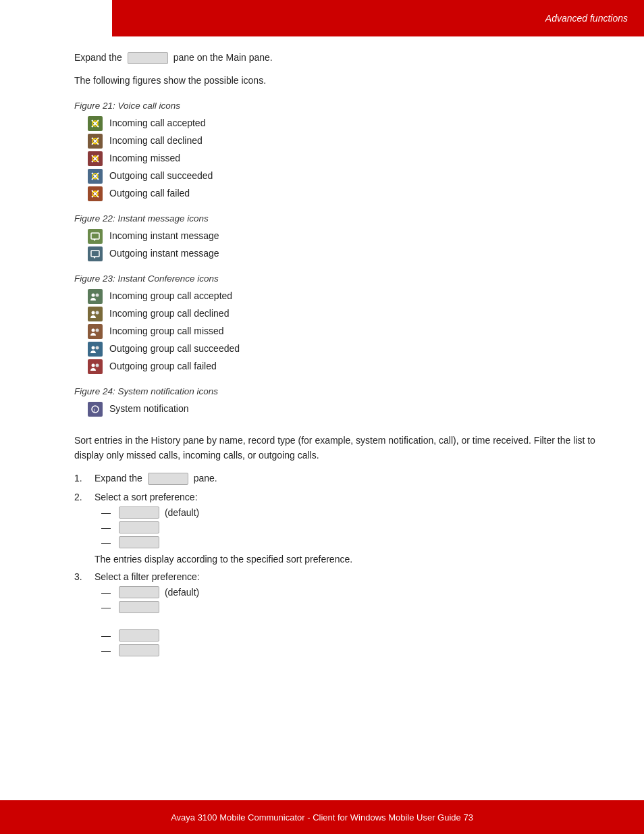  Describe the element at coordinates (322, 817) in the screenshot. I see `footer-bar: Avaya 3100 Mobile Communicator - Client …` at that location.